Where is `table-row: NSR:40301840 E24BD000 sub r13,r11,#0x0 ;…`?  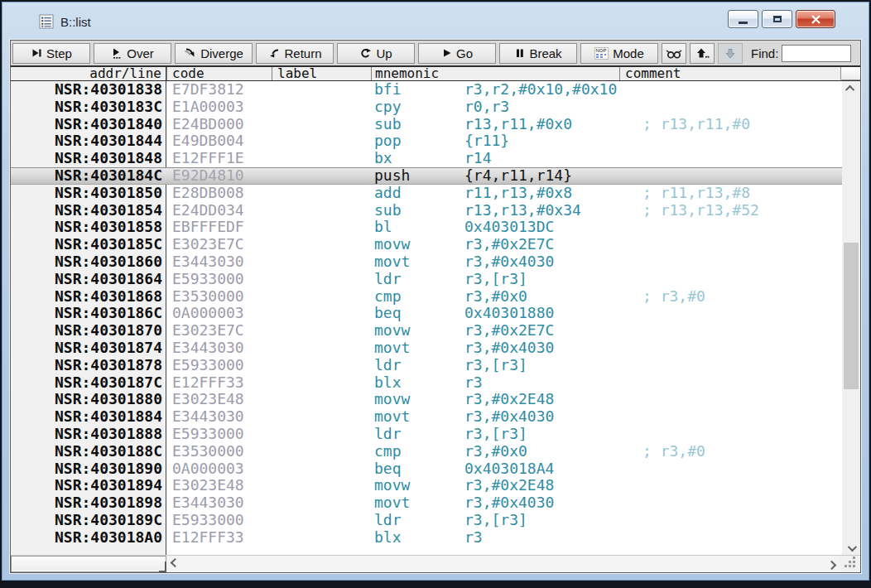
table-row: NSR:40301840 E24BD000 sub r13,r11,#0x0 ;… is located at coordinates (426, 124).